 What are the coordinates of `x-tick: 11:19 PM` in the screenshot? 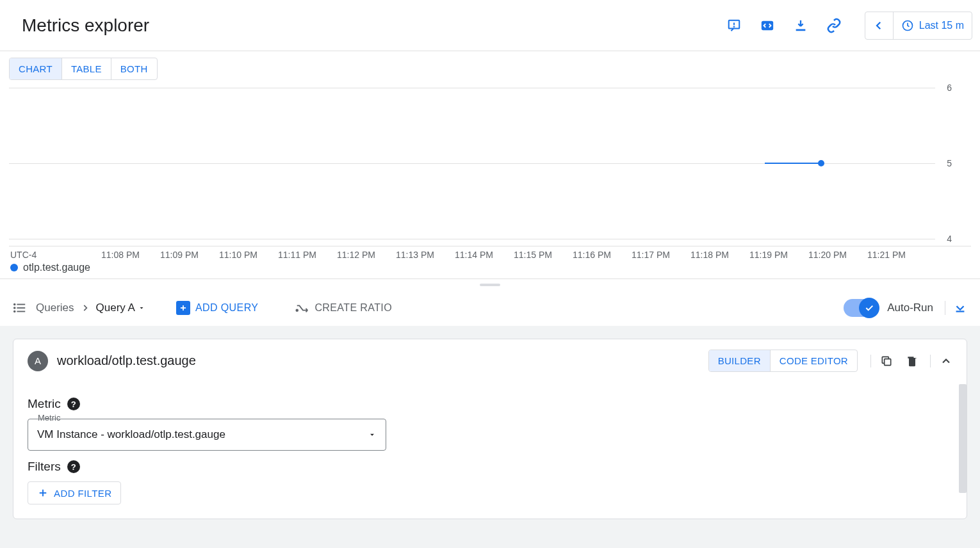 It's located at (769, 255).